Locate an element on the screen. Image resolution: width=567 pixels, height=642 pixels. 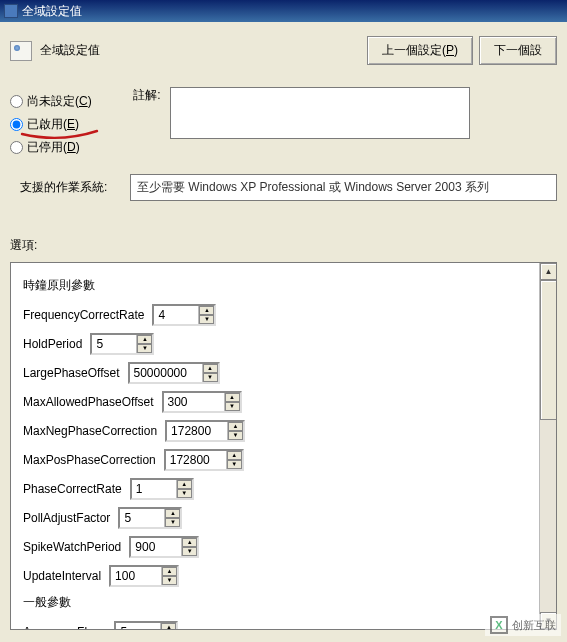
prev-setting-button: 上一個設定(P) is located at coordinates (420, 50).